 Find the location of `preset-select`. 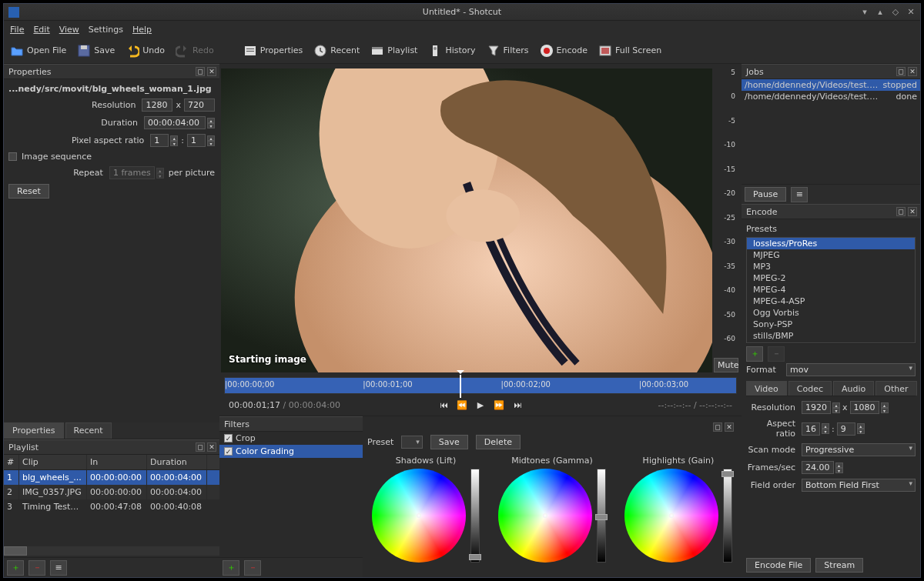

preset-select is located at coordinates (412, 442).